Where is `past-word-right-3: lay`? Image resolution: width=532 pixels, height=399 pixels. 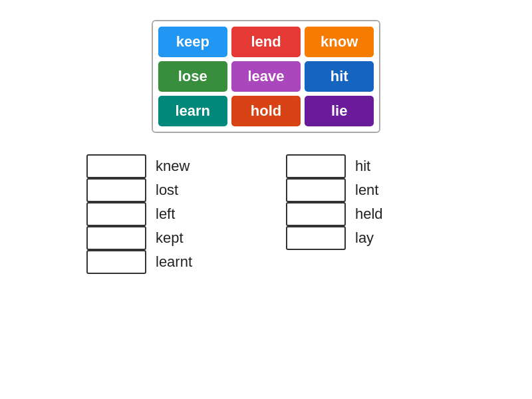
past-word-right-3: lay is located at coordinates (364, 238).